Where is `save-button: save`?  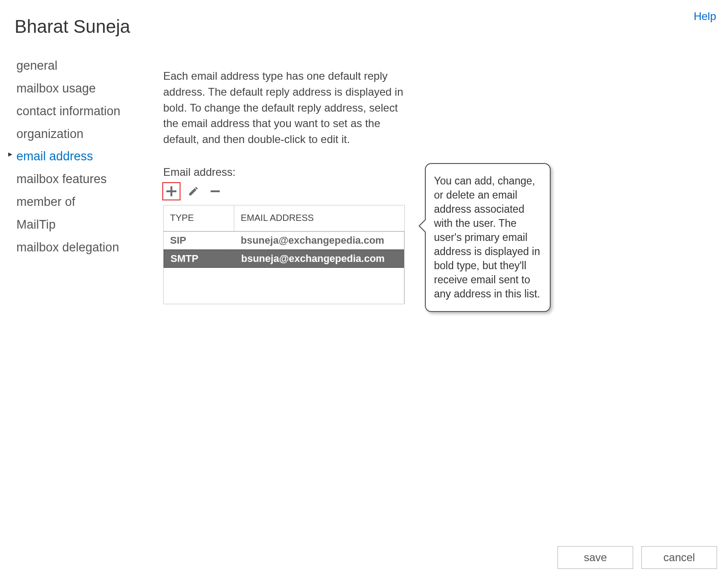
save-button: save is located at coordinates (595, 558).